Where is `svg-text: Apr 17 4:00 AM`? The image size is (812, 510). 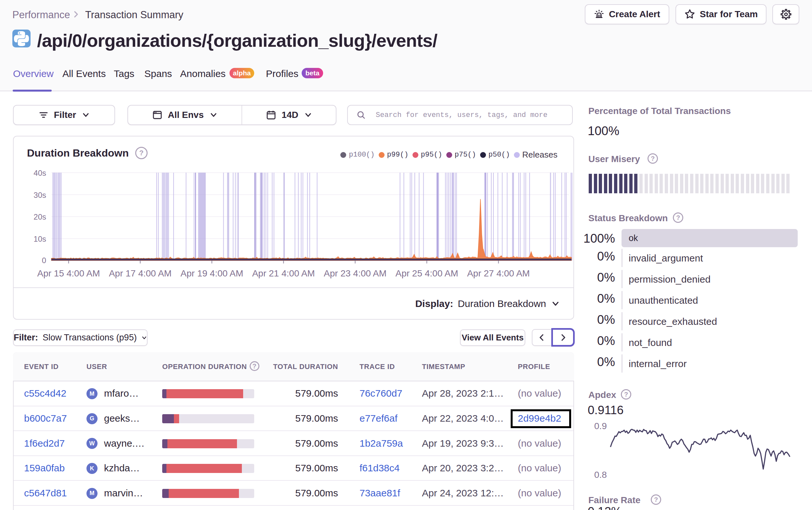
svg-text: Apr 17 4:00 AM is located at coordinates (140, 273).